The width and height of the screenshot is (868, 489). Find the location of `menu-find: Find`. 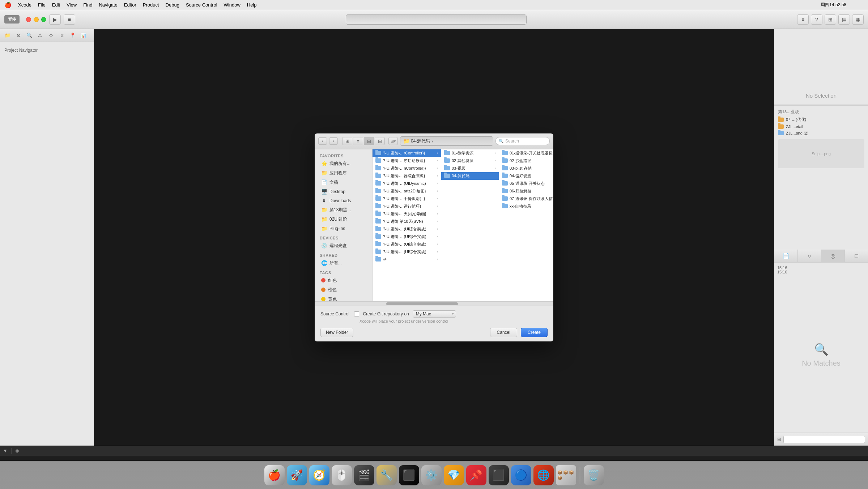

menu-find: Find is located at coordinates (88, 5).